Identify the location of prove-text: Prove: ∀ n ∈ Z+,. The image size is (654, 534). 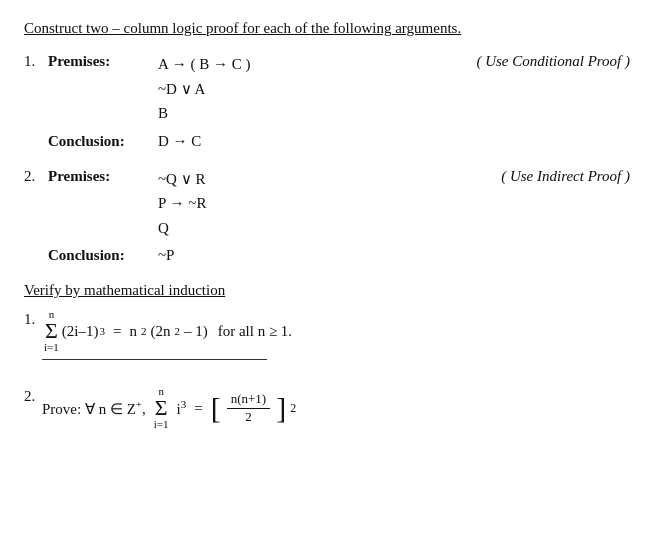
(94, 408).